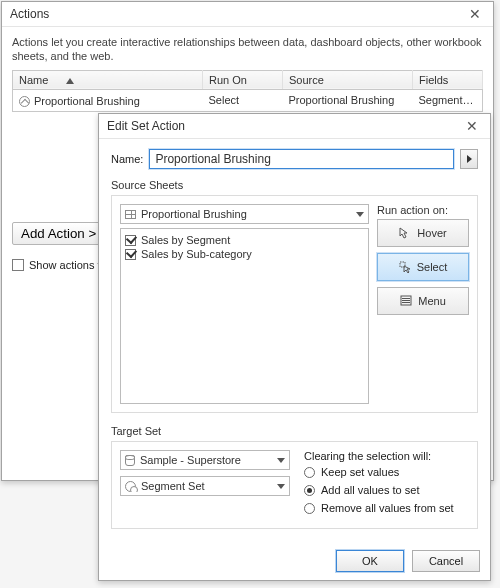  What do you see at coordinates (405, 233) in the screenshot?
I see `hover-icon` at bounding box center [405, 233].